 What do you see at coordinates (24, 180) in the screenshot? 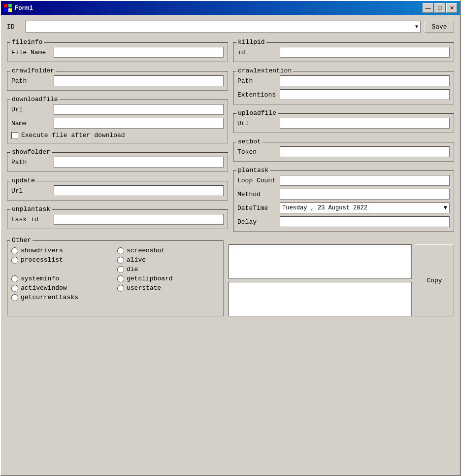
I see `update-title: update` at bounding box center [24, 180].